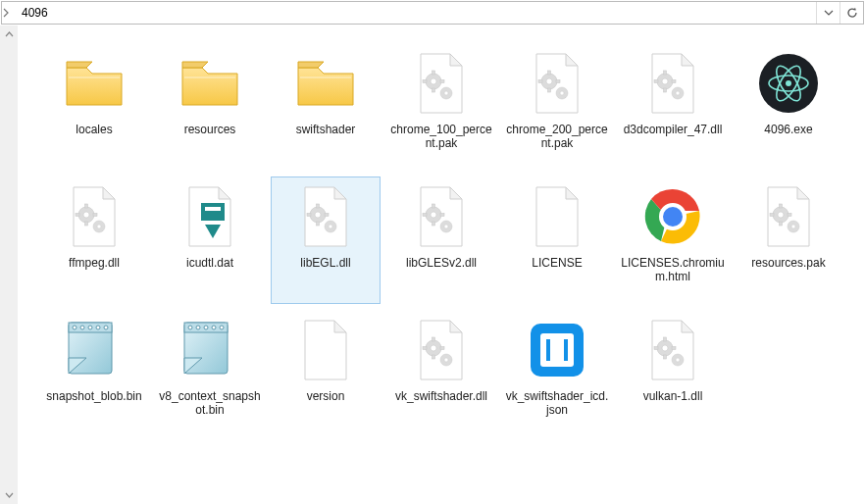  Describe the element at coordinates (94, 396) in the screenshot. I see `file-label: snapshot_blob.bin` at that location.